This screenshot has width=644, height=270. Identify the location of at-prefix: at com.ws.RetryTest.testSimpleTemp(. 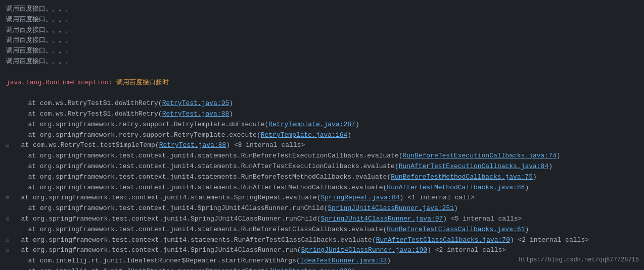
(86, 145).